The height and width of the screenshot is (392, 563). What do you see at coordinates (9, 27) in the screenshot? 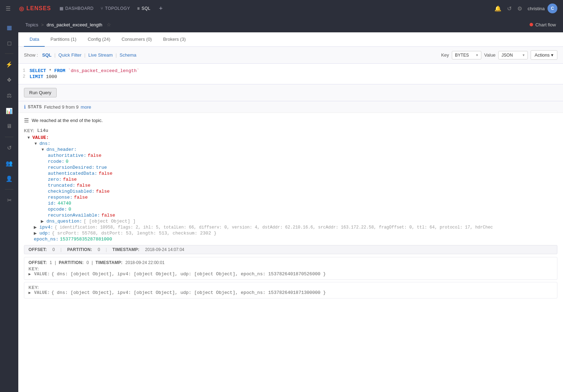
I see `sidebar-item-grid: ▦` at bounding box center [9, 27].